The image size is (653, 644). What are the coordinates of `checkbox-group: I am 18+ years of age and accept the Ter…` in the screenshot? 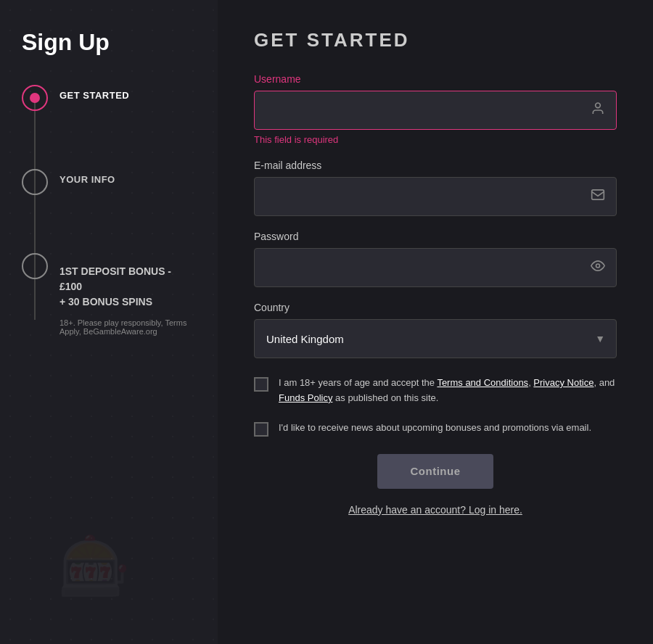 It's located at (435, 406).